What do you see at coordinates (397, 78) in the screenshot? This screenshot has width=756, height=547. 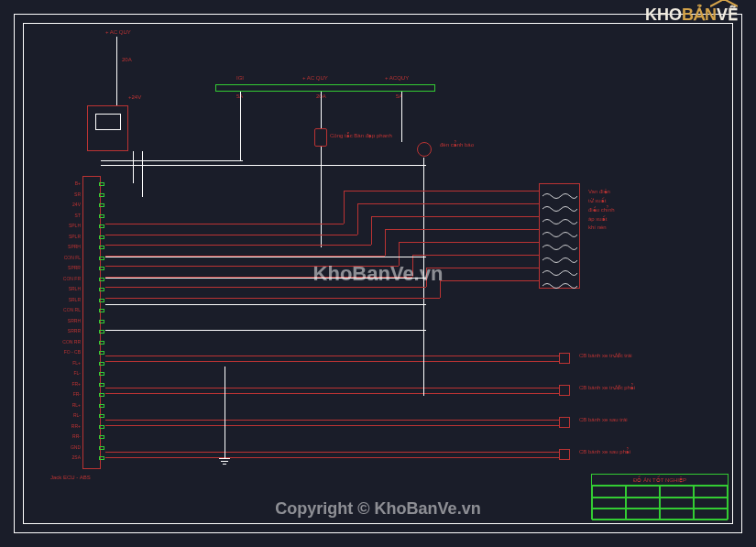 I see `label-acquy3: + ACQUY` at bounding box center [397, 78].